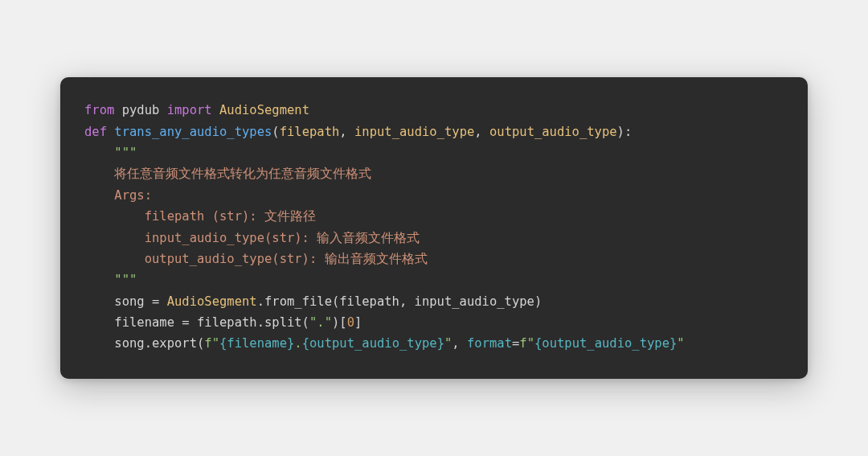 Image resolution: width=868 pixels, height=456 pixels. What do you see at coordinates (212, 302) in the screenshot?
I see `class-call: AudioSegment` at bounding box center [212, 302].